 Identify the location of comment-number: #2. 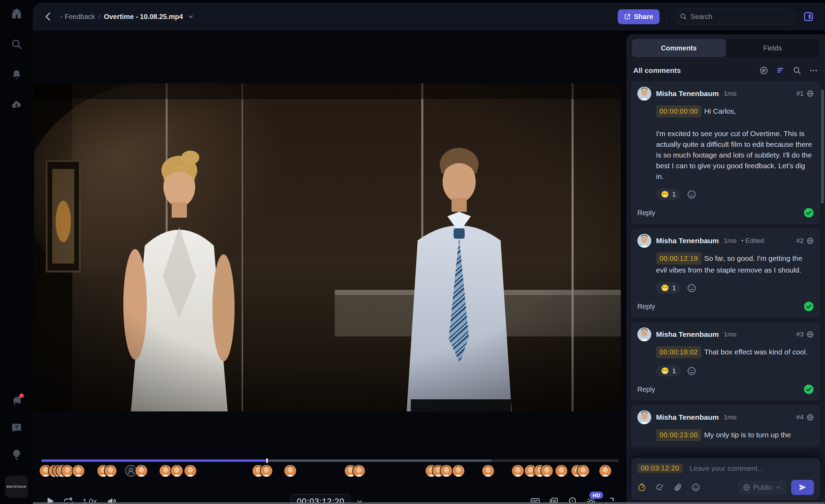
(800, 241).